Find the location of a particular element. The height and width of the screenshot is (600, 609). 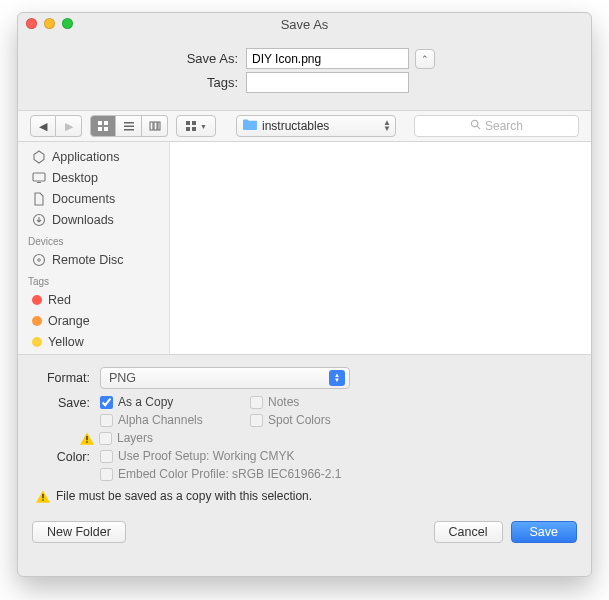

view-segment is located at coordinates (129, 126).